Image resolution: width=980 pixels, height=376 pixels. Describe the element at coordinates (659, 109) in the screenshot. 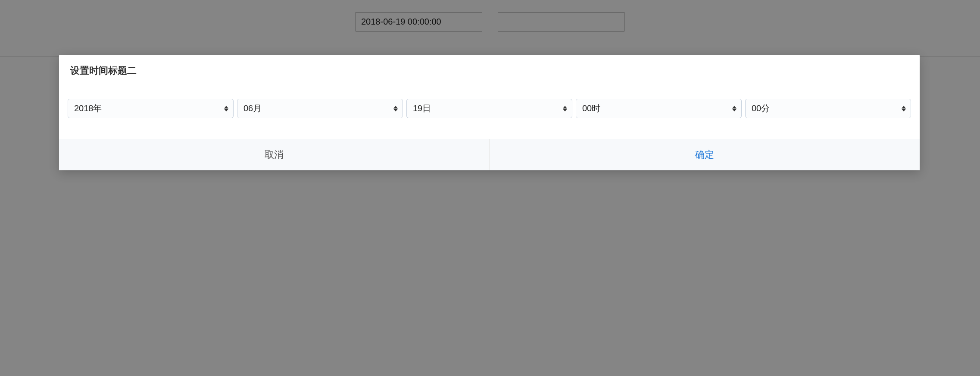

I see `hour-select: 00时` at that location.